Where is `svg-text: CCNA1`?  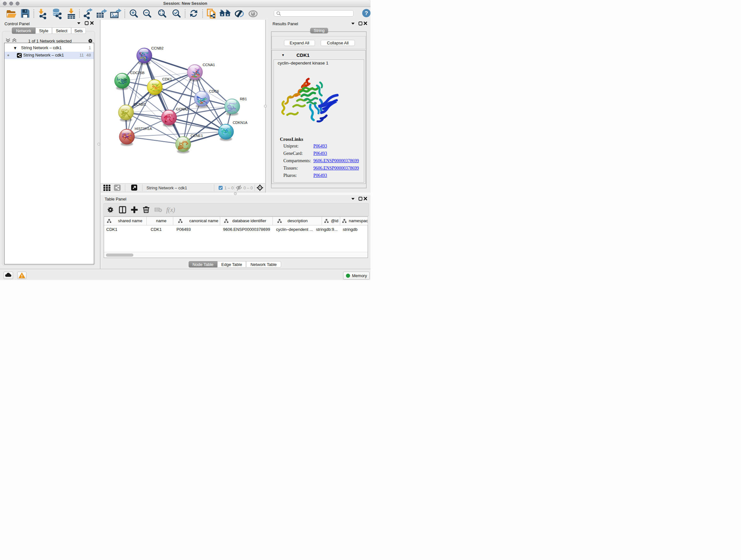 svg-text: CCNA1 is located at coordinates (209, 65).